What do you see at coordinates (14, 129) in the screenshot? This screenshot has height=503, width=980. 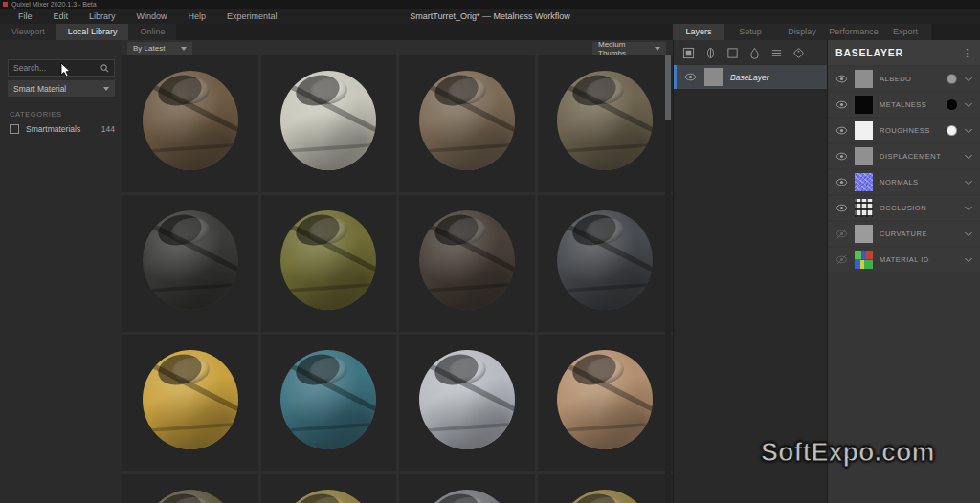 I see `category-checkbox` at bounding box center [14, 129].